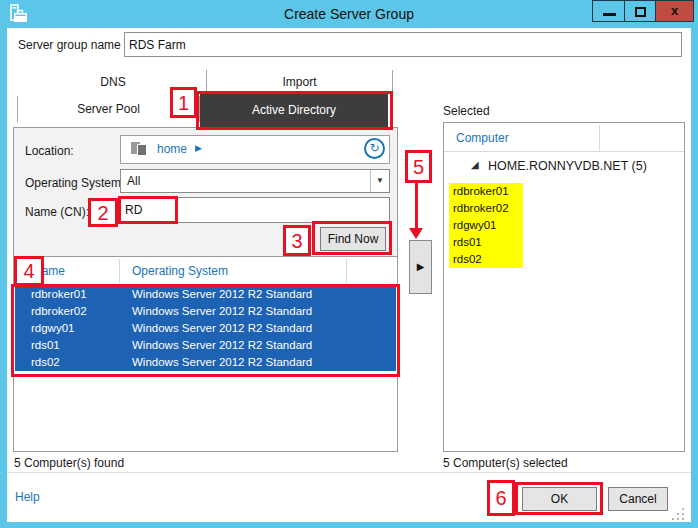  I want to click on annotation-arrow-line, so click(416, 206).